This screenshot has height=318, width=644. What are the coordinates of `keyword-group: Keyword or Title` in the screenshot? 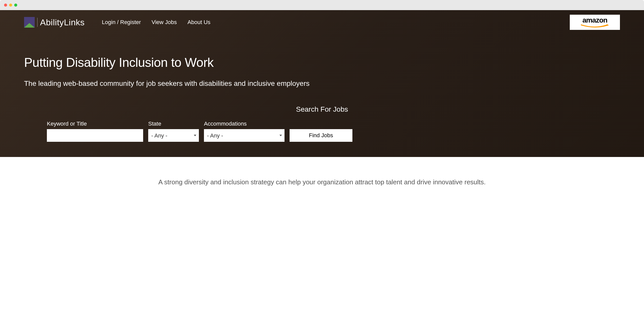 It's located at (95, 131).